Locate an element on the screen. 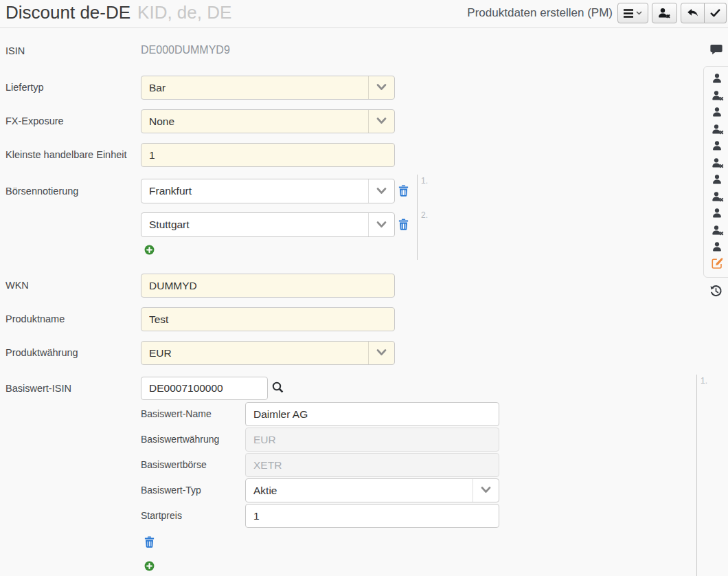 The width and height of the screenshot is (728, 576). hamburger-icon is located at coordinates (628, 14).